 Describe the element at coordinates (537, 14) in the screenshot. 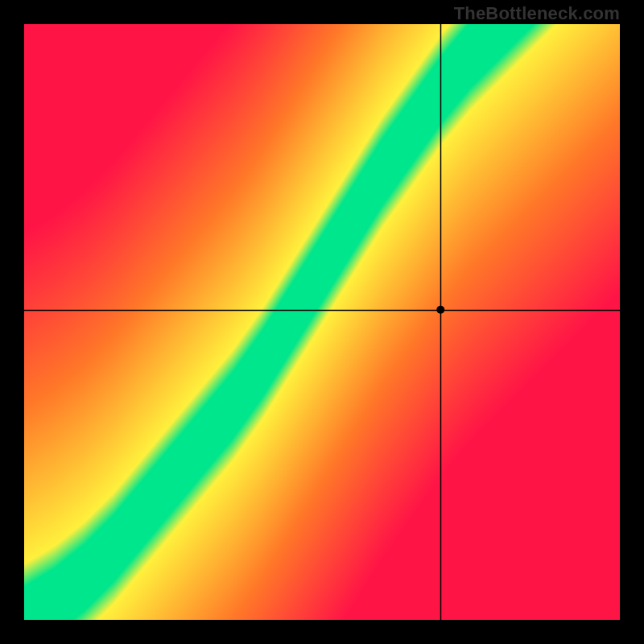

I see `watermark-text: TheBottleneck.com` at that location.